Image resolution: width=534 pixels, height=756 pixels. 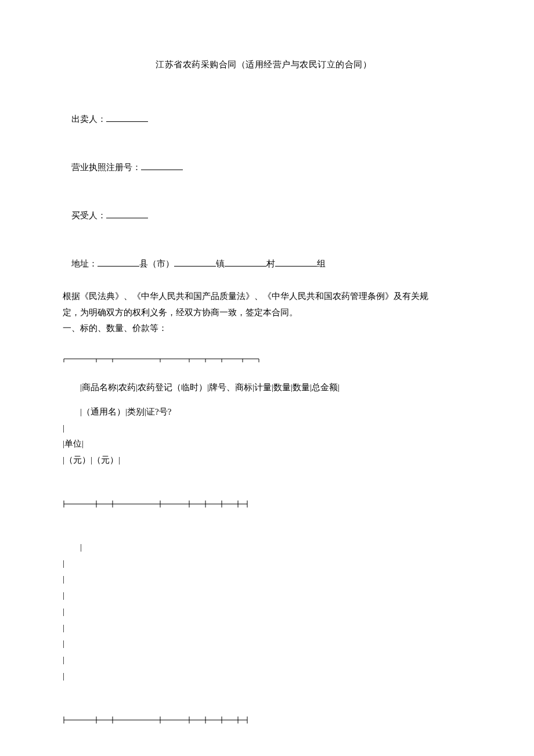 I want to click on table-header-row-2d: |（元）|（元）|, so click(x=264, y=460).